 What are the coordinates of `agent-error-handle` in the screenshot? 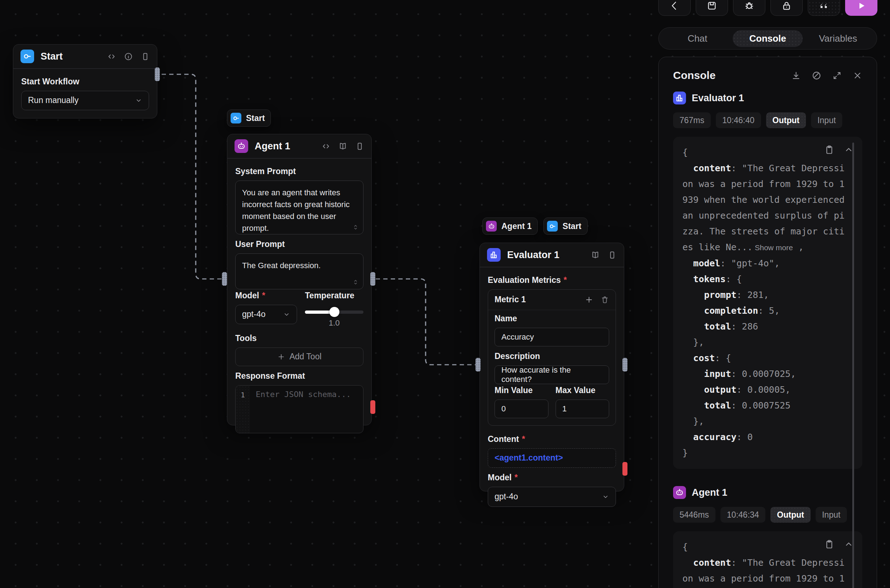 It's located at (373, 407).